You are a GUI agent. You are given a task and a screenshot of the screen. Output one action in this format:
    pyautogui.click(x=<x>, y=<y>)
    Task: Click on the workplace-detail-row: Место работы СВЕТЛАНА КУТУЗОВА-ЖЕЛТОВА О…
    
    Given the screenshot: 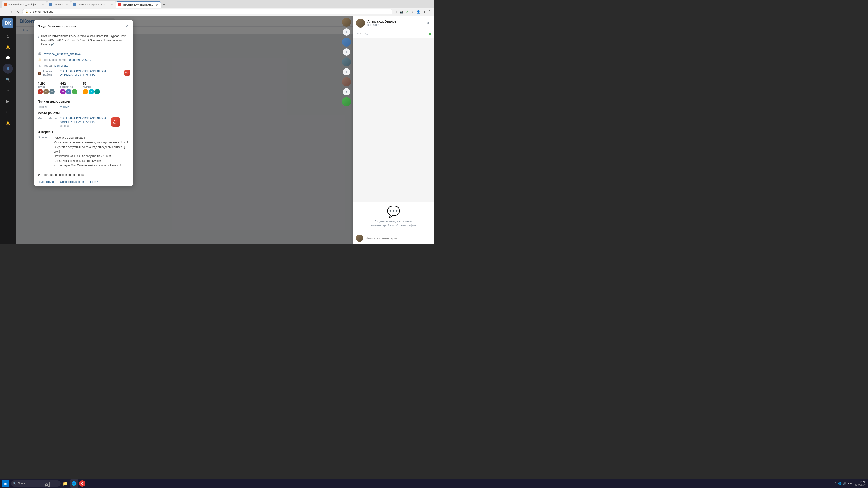 What is the action you would take?
    pyautogui.click(x=84, y=122)
    